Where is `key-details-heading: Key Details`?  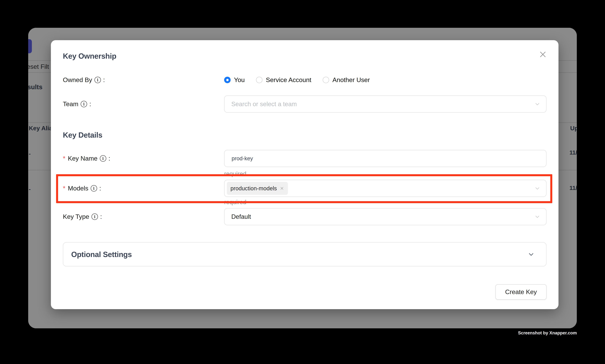
key-details-heading: Key Details is located at coordinates (82, 135).